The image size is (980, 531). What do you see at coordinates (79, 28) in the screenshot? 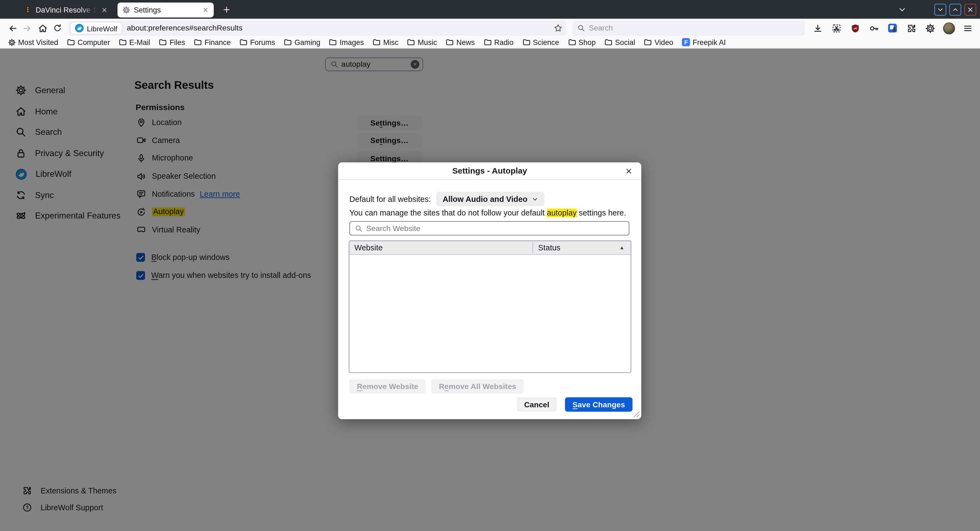
I see `librewolf-logo-icon` at bounding box center [79, 28].